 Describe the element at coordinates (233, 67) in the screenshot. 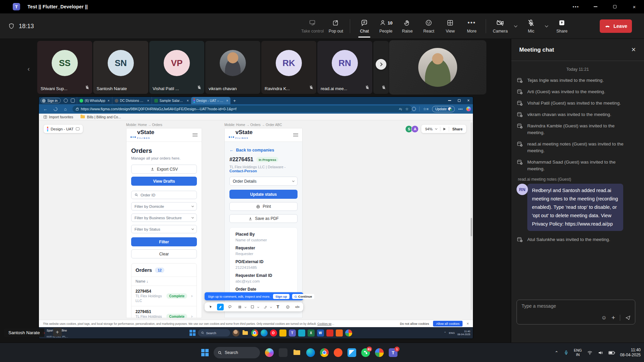

I see `participant-tile: vikram chavan` at that location.